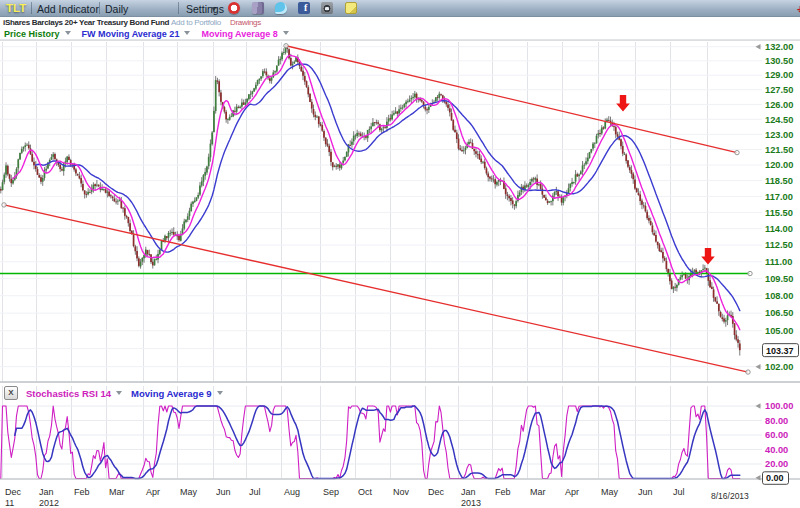 This screenshot has width=800, height=508. What do you see at coordinates (779, 229) in the screenshot?
I see `price-tick-label: 114.00` at bounding box center [779, 229].